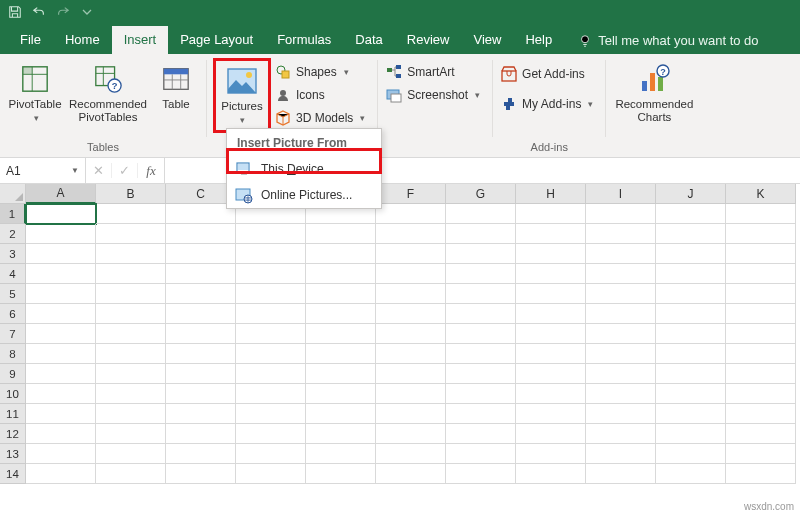 The width and height of the screenshot is (800, 516). I want to click on row-header: 11, so click(13, 414).